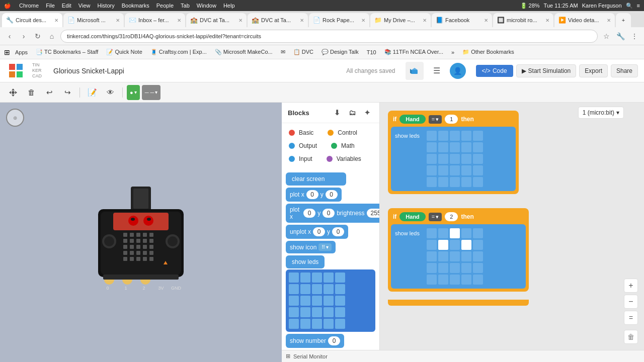 This screenshot has width=644, height=362. Describe the element at coordinates (331, 232) in the screenshot. I see `block-unplot-x: unplot x 0 y 0` at that location.